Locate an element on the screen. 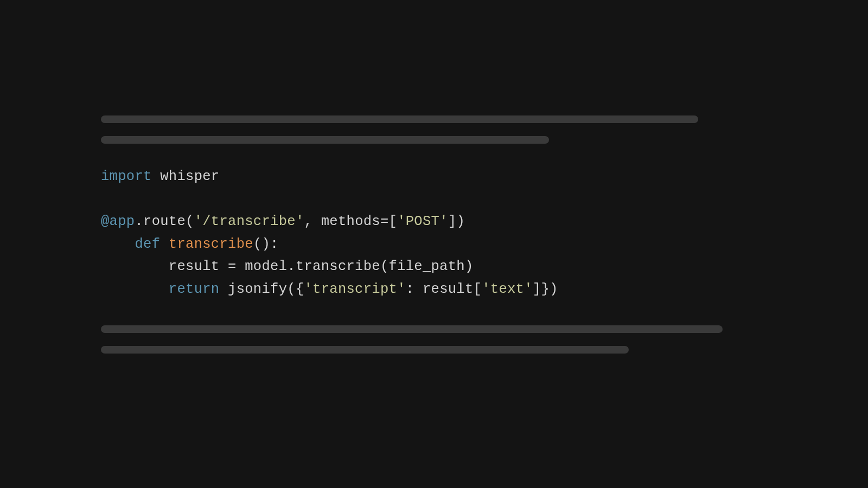 This screenshot has width=868, height=488. string-transcript: 'transcript' is located at coordinates (355, 290).